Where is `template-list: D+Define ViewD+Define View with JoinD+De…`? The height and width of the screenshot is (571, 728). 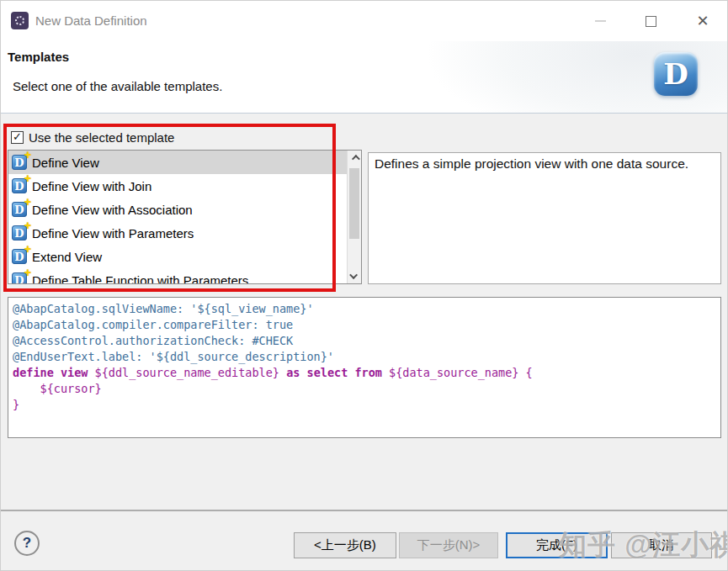
template-list: D+Define ViewD+Define View with JoinD+De… is located at coordinates (178, 217).